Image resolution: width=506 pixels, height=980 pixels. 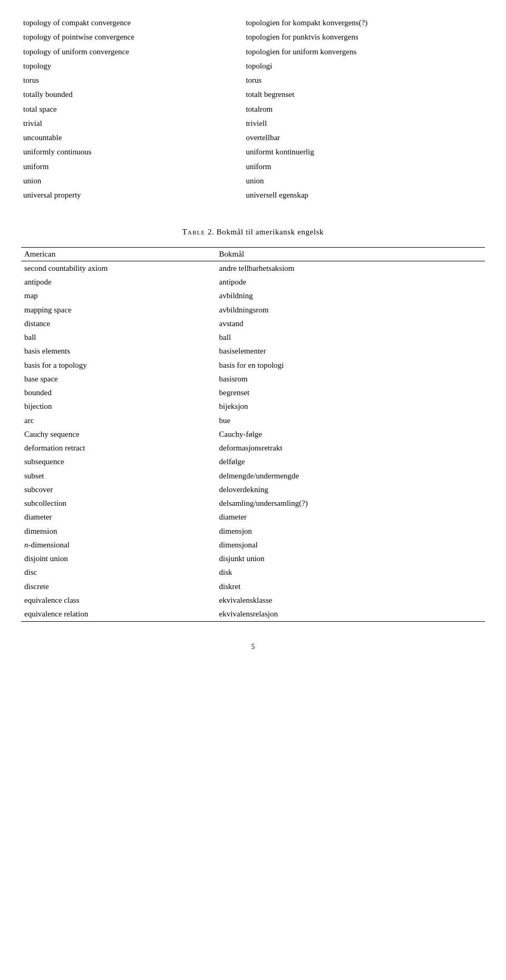 I want to click on table-row: subsequencedelfølge, so click(x=253, y=462).